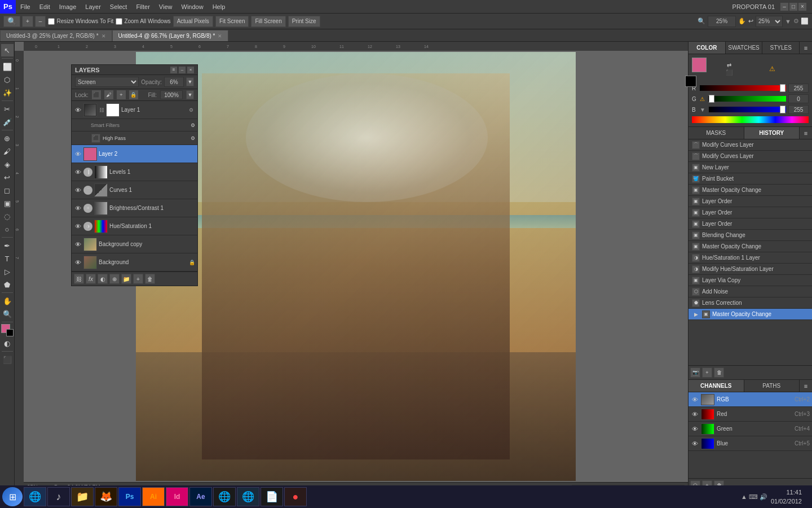 This screenshot has height=508, width=812. I want to click on tool-shape: ⬟, so click(7, 284).